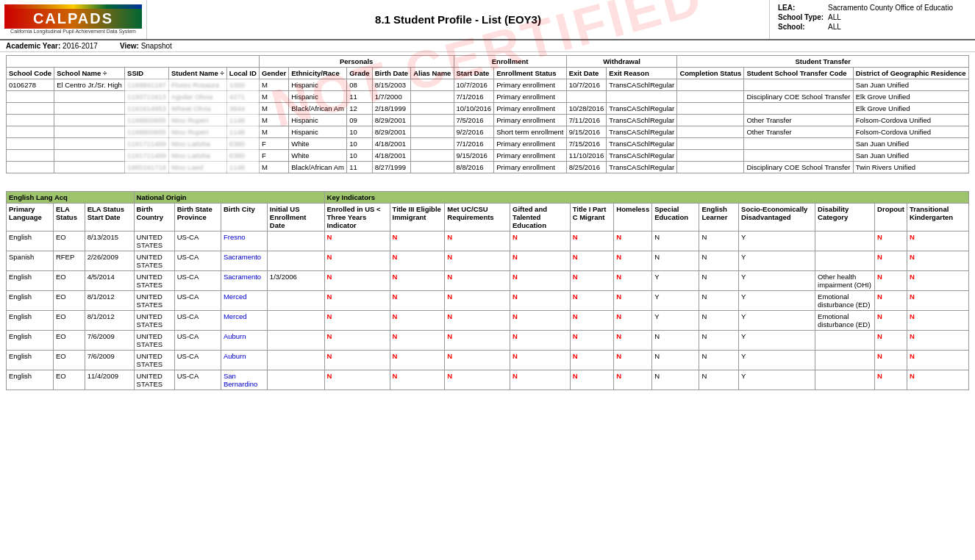  Describe the element at coordinates (676, 218) in the screenshot. I see `col-special-ed: Special Education` at that location.